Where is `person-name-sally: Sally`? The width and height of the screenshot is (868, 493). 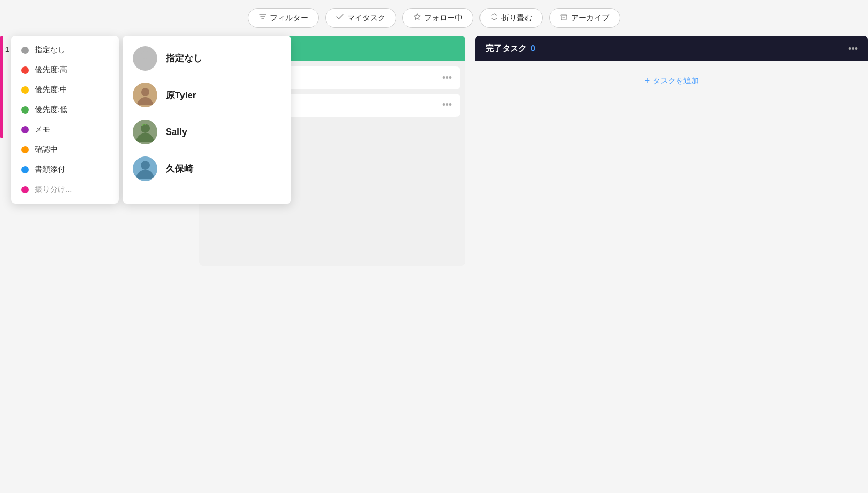 person-name-sally: Sally is located at coordinates (176, 132).